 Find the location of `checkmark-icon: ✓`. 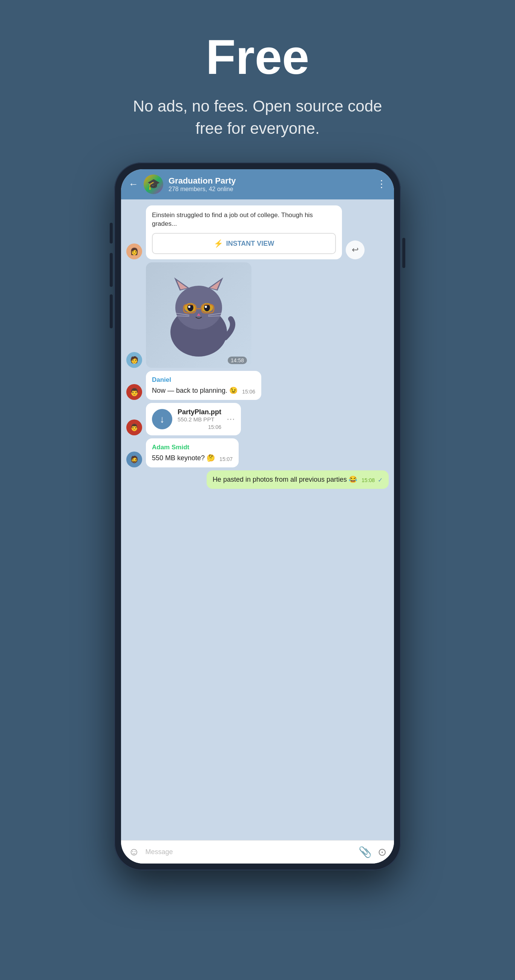

checkmark-icon: ✓ is located at coordinates (380, 480).